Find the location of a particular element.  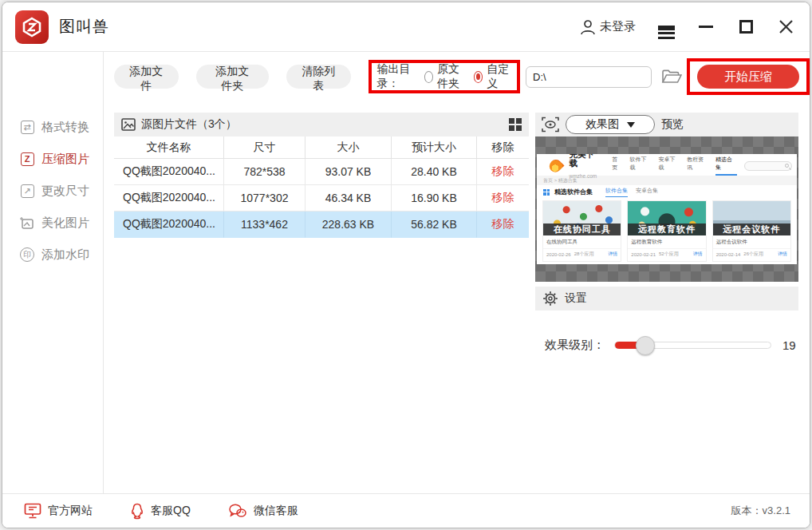

browse-folder-button is located at coordinates (672, 77).